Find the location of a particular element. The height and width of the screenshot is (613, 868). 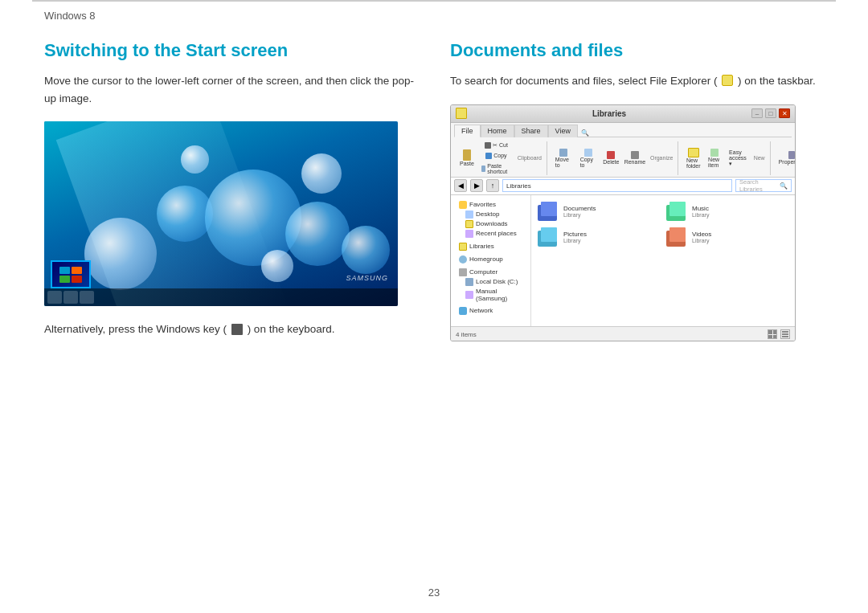

move-to-button: Move to is located at coordinates (564, 158).